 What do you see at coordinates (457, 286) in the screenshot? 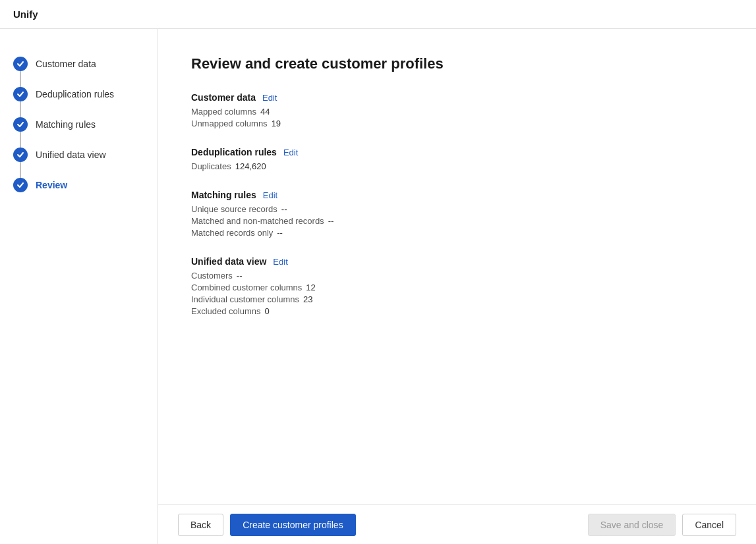
I see `unified-data-view-section: Unified data viewEditCustomers--Combined…` at bounding box center [457, 286].